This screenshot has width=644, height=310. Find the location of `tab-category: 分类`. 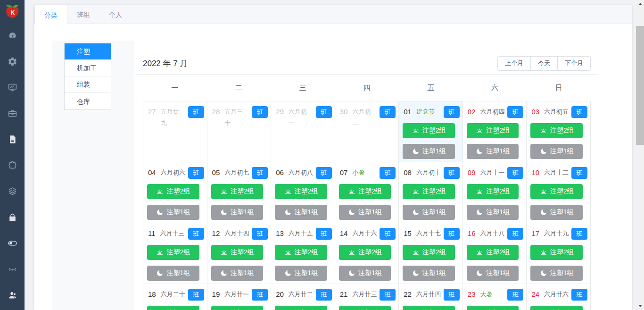

tab-category: 分类 is located at coordinates (51, 15).